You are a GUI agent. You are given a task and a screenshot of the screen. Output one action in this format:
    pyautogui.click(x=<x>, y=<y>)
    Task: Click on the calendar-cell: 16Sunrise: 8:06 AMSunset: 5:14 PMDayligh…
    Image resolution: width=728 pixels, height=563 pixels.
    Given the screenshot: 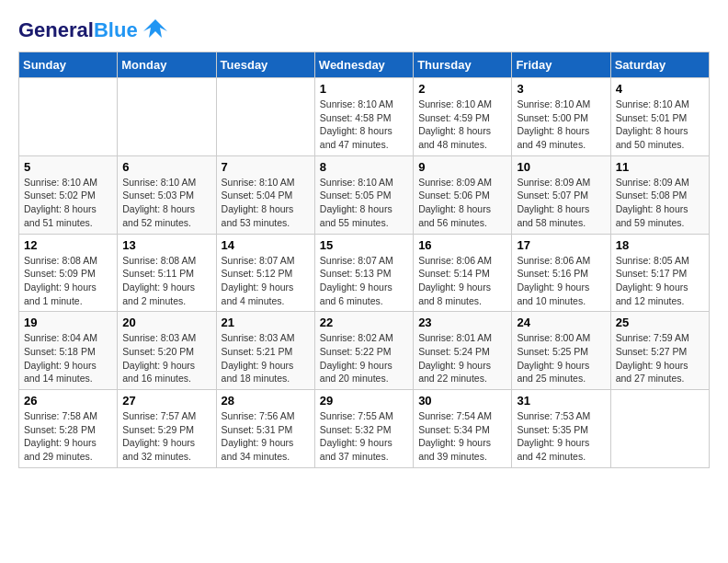 What is the action you would take?
    pyautogui.click(x=463, y=272)
    